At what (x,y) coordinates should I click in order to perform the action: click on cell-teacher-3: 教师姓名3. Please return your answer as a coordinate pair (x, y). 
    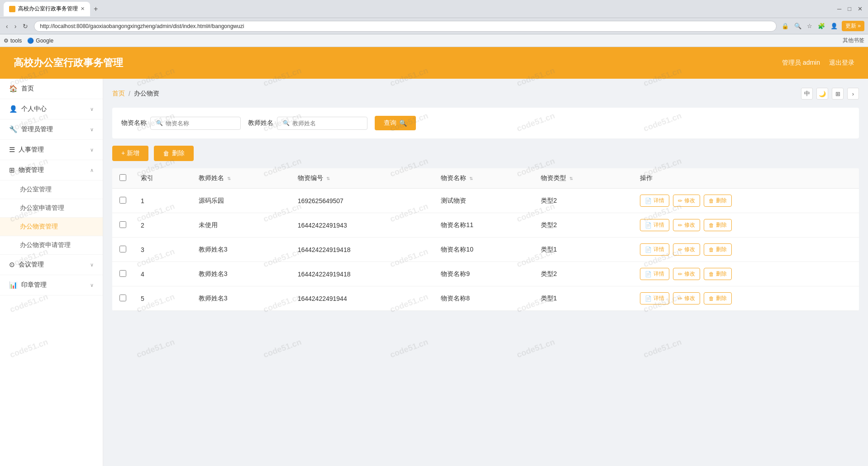
    Looking at the image, I should click on (241, 274).